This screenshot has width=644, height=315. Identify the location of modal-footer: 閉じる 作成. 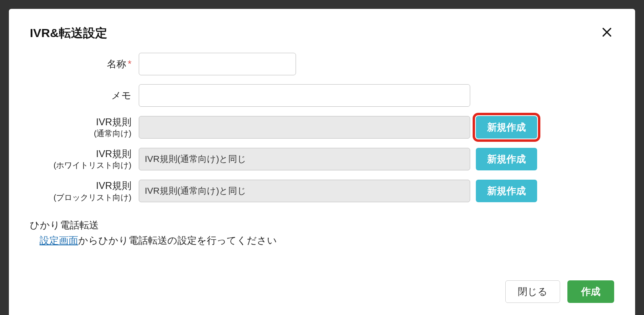
(322, 286).